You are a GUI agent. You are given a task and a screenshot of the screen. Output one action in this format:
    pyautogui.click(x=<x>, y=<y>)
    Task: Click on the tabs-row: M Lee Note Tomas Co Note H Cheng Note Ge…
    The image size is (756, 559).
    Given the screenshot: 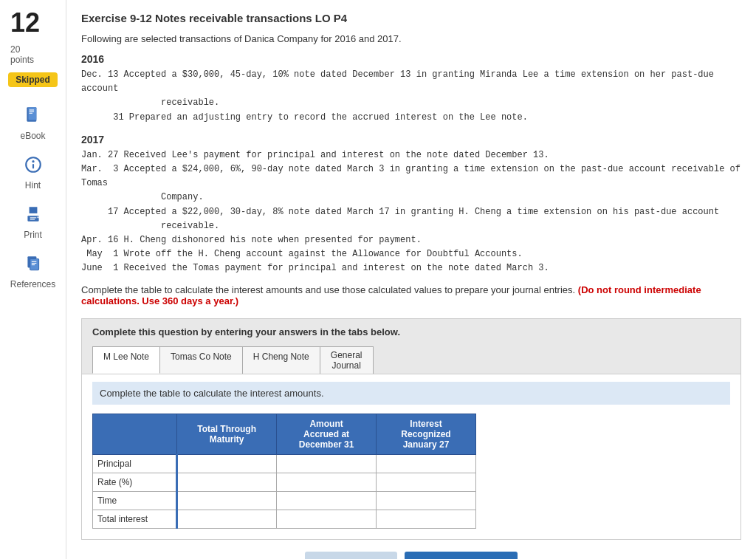 What is the action you would take?
    pyautogui.click(x=411, y=360)
    